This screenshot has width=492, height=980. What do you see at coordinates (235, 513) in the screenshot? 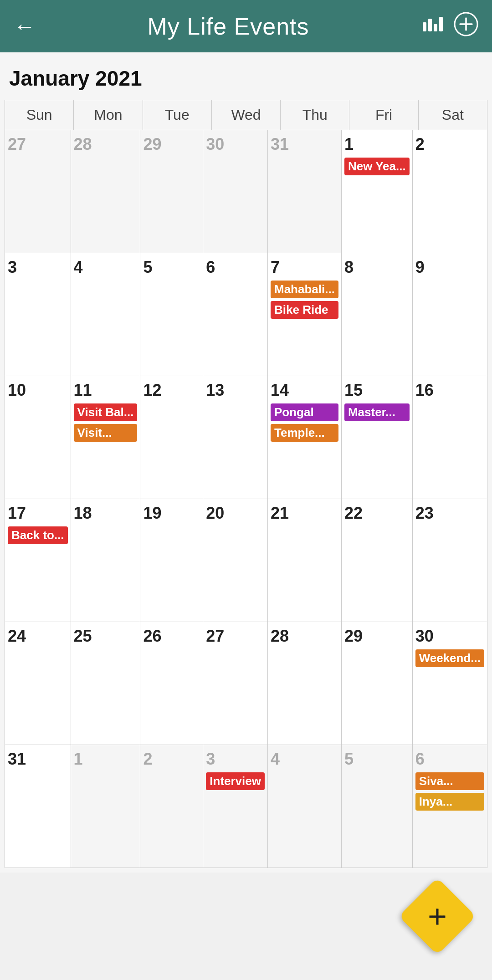
I see `day-number: 20` at bounding box center [235, 513].